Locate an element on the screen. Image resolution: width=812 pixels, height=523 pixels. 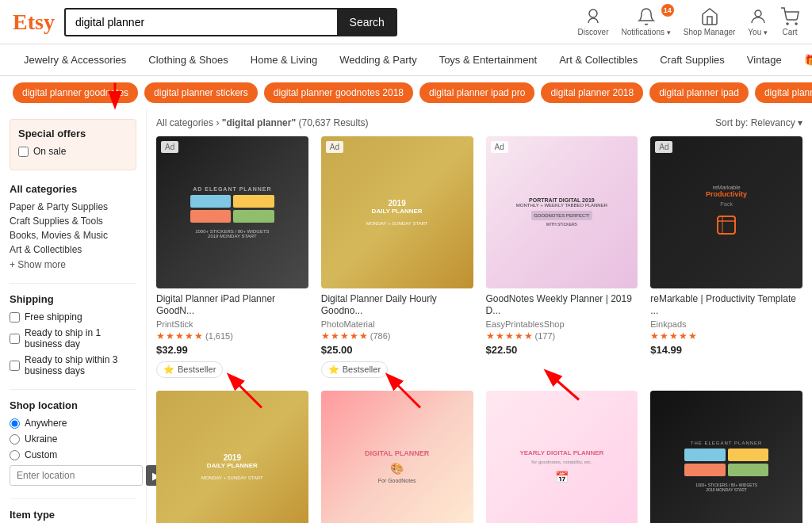
item-type-title: Item type is located at coordinates (73, 515).